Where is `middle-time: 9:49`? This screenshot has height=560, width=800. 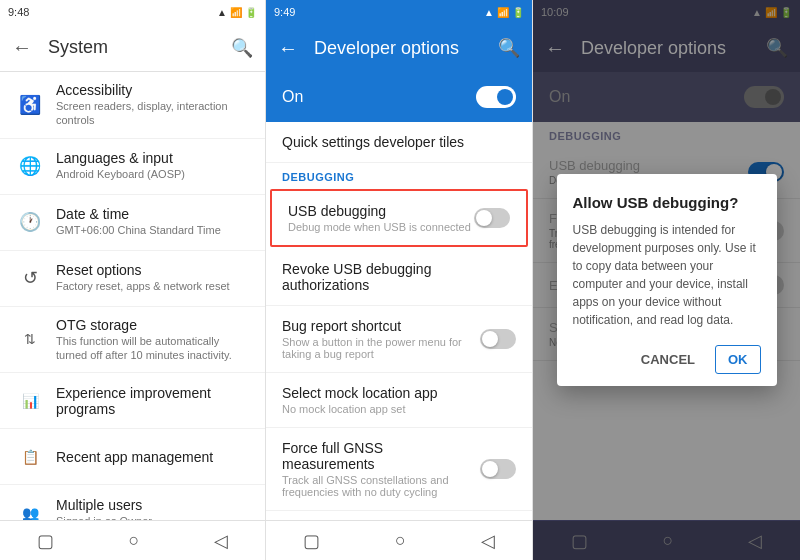
middle-time: 9:49 is located at coordinates (284, 12).